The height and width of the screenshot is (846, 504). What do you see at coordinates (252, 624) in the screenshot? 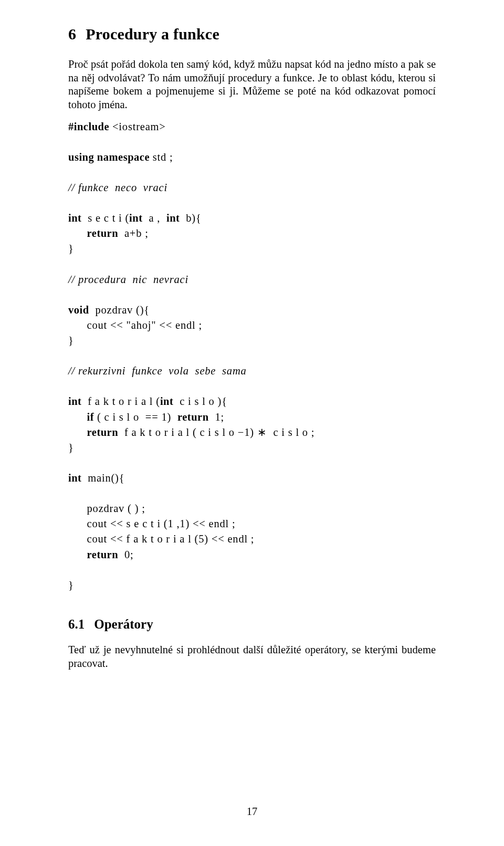
I see `subsection-heading: 6.1Operátory` at bounding box center [252, 624].